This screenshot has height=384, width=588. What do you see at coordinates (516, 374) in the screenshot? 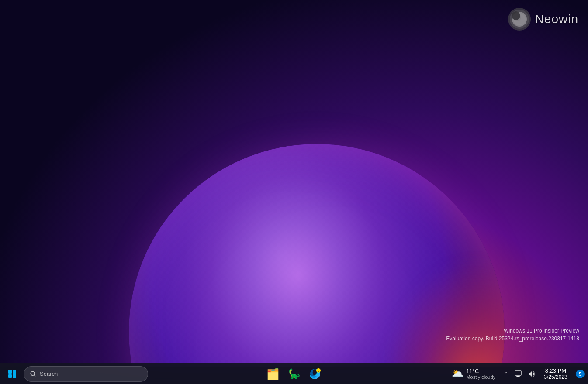
I see `taskbar-right: 🌥️ 11°C Mostly cloudy ⌃` at bounding box center [516, 374].